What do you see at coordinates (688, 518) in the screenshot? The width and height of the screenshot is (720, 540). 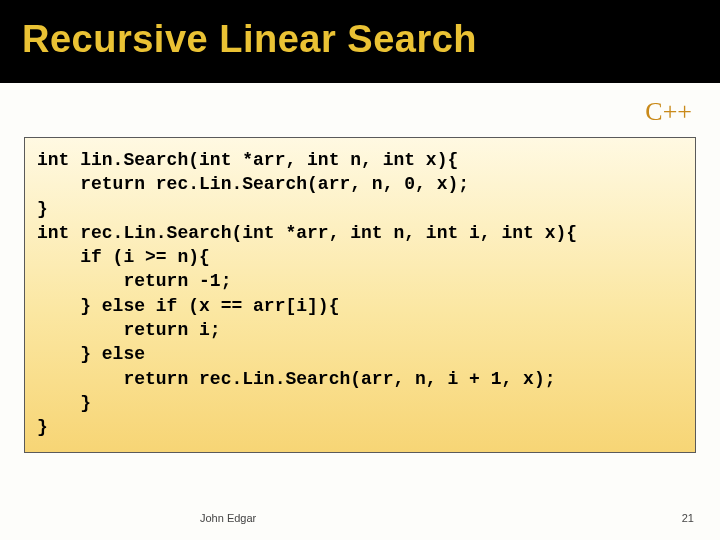 I see `page-number: 21` at bounding box center [688, 518].